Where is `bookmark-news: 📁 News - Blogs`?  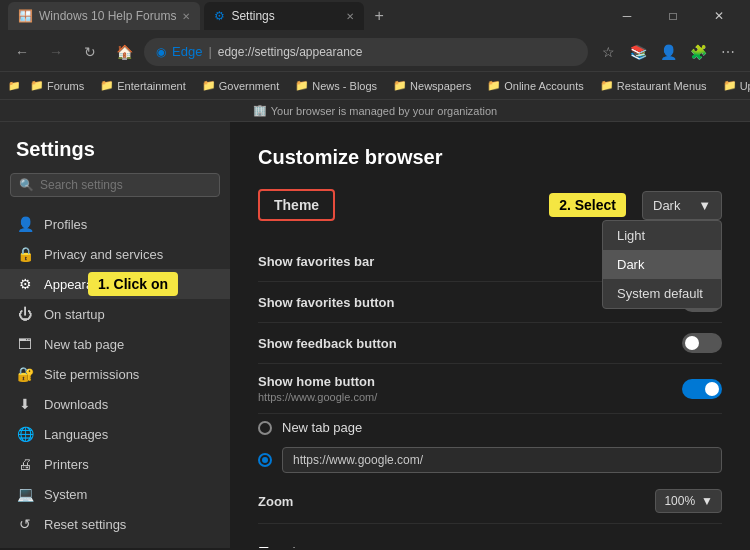 bookmark-news: 📁 News - Blogs is located at coordinates (336, 86).